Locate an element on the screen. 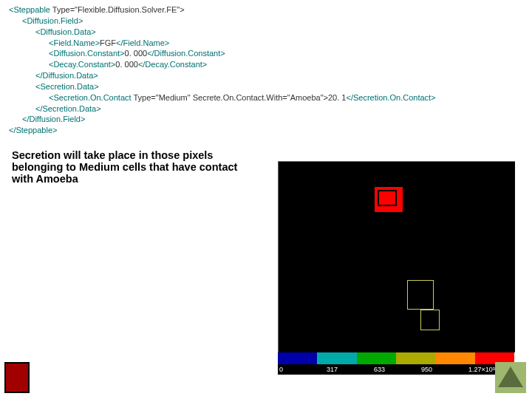 The image size is (532, 399). tick-label: 0 is located at coordinates (301, 369).